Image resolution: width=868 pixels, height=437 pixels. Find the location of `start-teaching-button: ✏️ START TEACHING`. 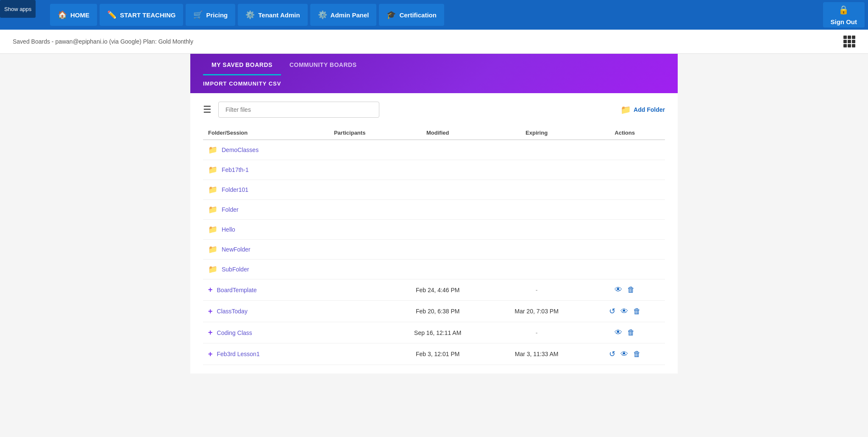

start-teaching-button: ✏️ START TEACHING is located at coordinates (142, 15).